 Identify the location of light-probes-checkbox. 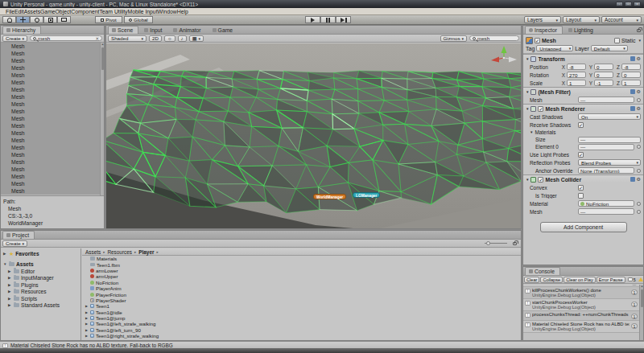
(581, 154).